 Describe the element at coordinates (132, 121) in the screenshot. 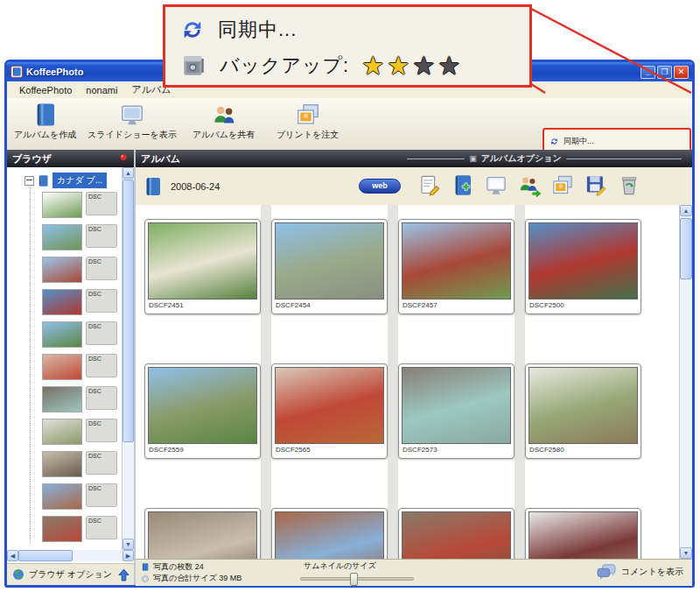

I see `show-slideshow-button: スライドショーを表示` at that location.